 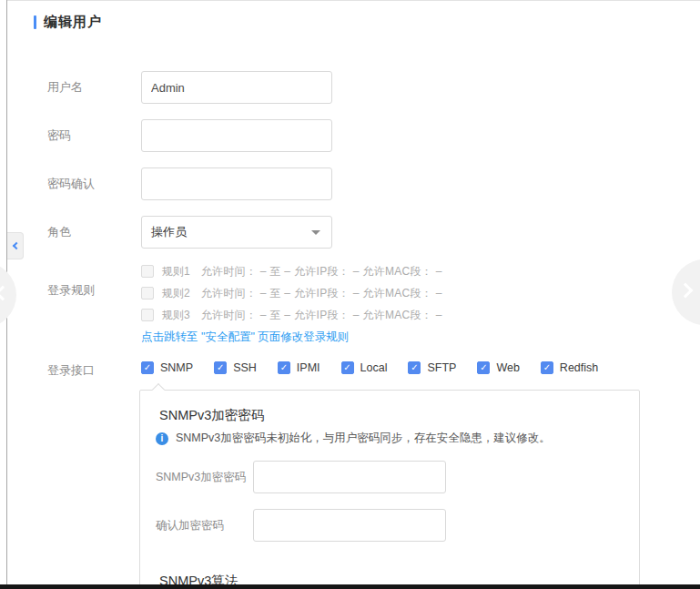 I want to click on login-rule-row-2: ✓ 规则2 允许时间： – 至 – 允许IP段： – 允许MAC段： –, so click(x=291, y=293).